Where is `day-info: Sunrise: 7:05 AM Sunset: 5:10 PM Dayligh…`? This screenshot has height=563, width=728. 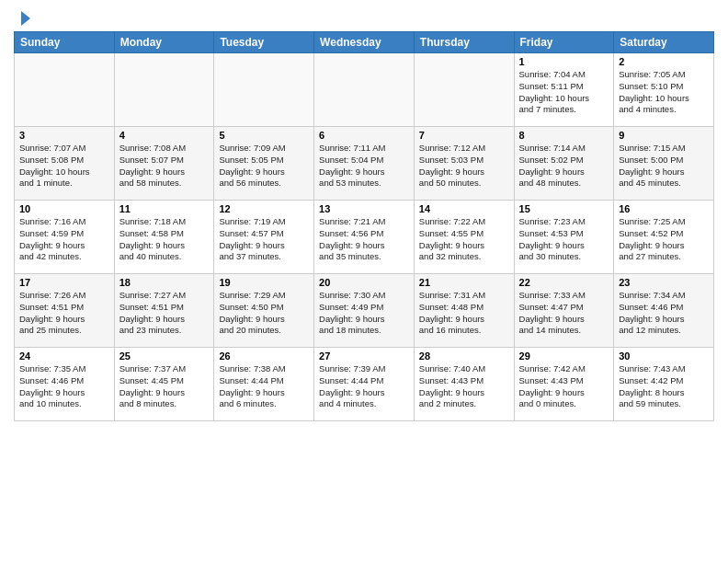 day-info: Sunrise: 7:05 AM Sunset: 5:10 PM Dayligh… is located at coordinates (664, 92).